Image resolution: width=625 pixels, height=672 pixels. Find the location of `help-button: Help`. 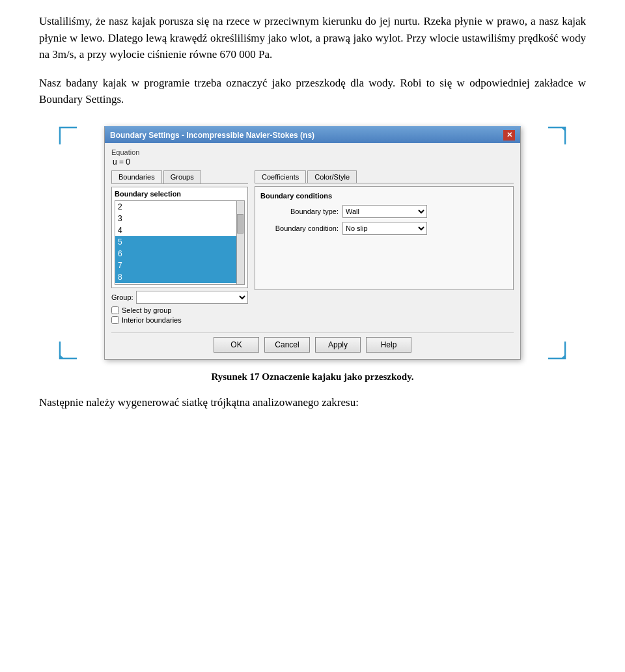

help-button: Help is located at coordinates (389, 345).